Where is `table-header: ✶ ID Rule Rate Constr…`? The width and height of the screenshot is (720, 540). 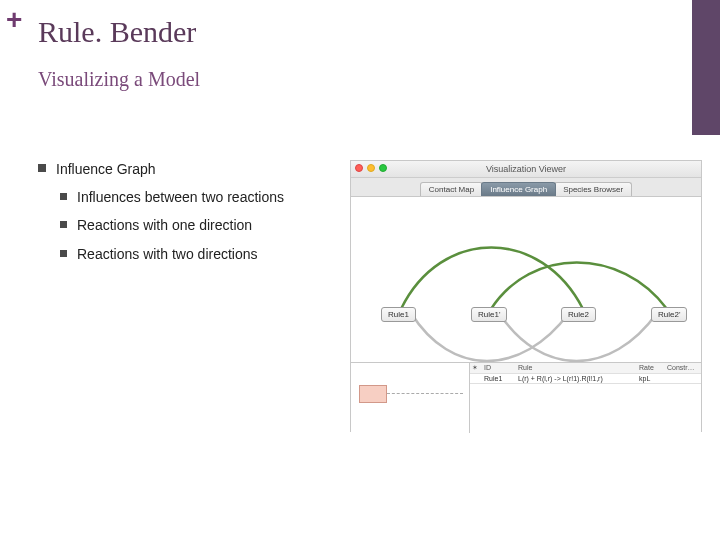
table-header: ✶ ID Rule Rate Constr… is located at coordinates (586, 368).